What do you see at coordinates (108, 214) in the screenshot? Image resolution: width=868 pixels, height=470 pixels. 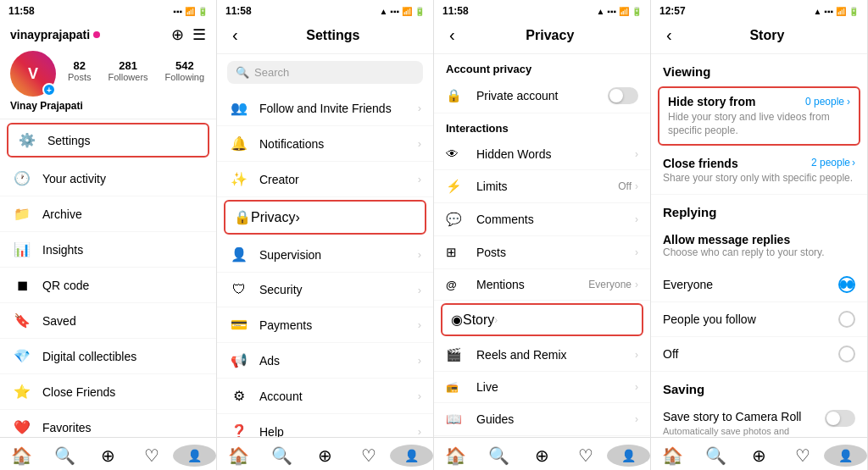 I see `menu-item-archive: 📁 Archive` at bounding box center [108, 214].